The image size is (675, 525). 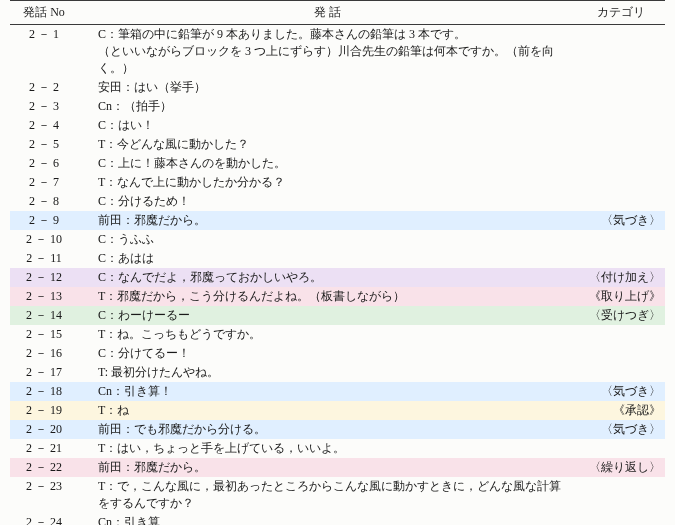 What do you see at coordinates (338, 448) in the screenshot?
I see `table-row: 2 － 21T：はい，ちょっと手を上げている，いいよ。` at bounding box center [338, 448].